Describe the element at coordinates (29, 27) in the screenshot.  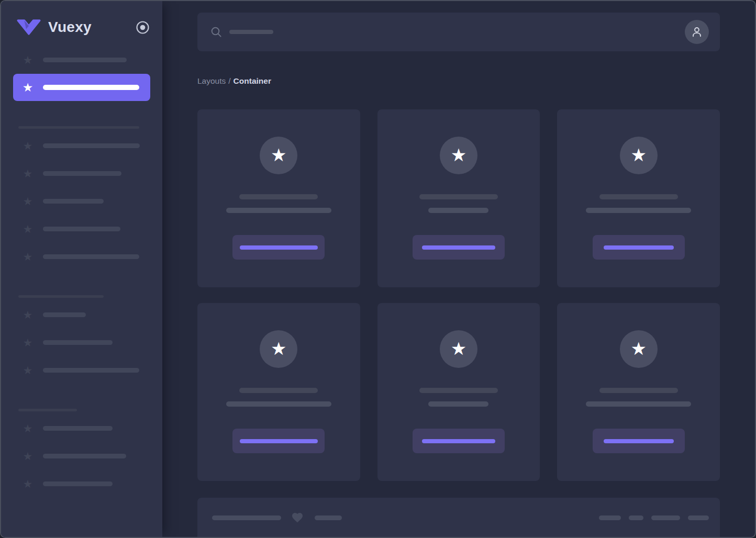
I see `vuexy-logo-icon` at that location.